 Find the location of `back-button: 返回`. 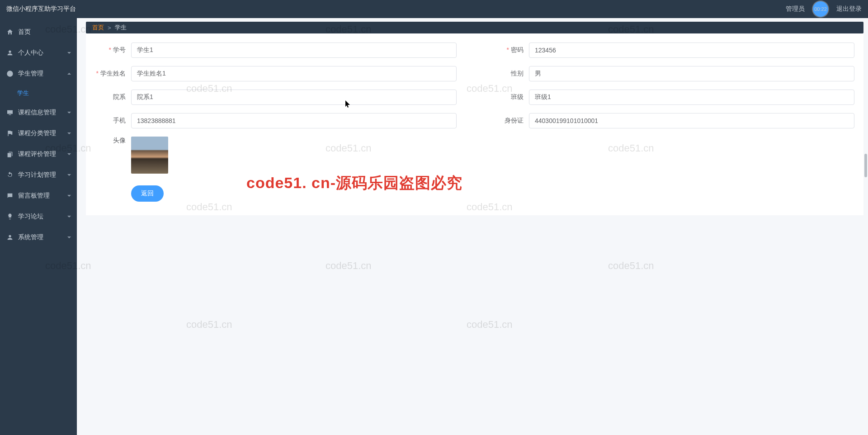

back-button: 返回 is located at coordinates (147, 194).